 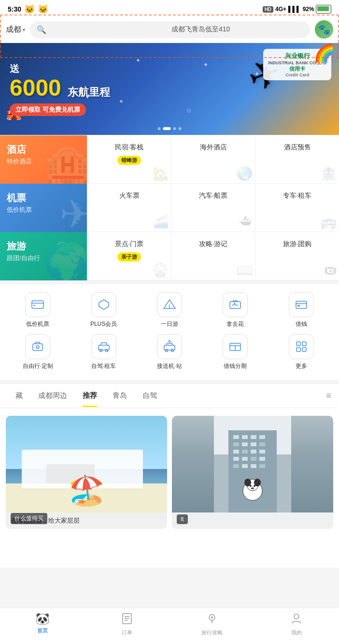 What do you see at coordinates (43, 256) in the screenshot?
I see `travel-main: 旅游 跟团/自由行 🌍` at bounding box center [43, 256].